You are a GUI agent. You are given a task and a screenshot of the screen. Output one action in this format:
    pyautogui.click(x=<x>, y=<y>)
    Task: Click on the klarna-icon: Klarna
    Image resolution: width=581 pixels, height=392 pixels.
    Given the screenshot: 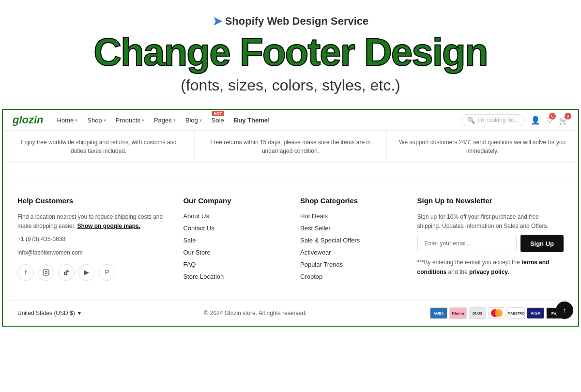 What is the action you would take?
    pyautogui.click(x=458, y=313)
    